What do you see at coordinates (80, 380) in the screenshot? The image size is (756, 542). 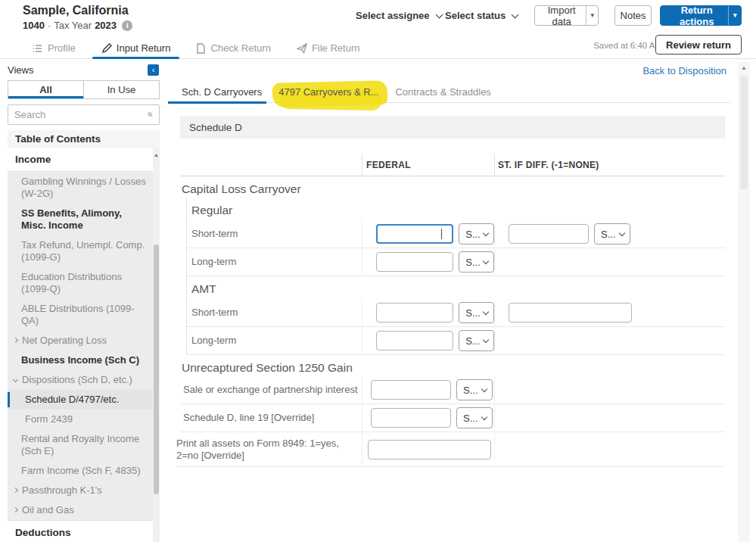 I see `toc-item-dispositions: Dispositions (Sch D, etc.)` at bounding box center [80, 380].